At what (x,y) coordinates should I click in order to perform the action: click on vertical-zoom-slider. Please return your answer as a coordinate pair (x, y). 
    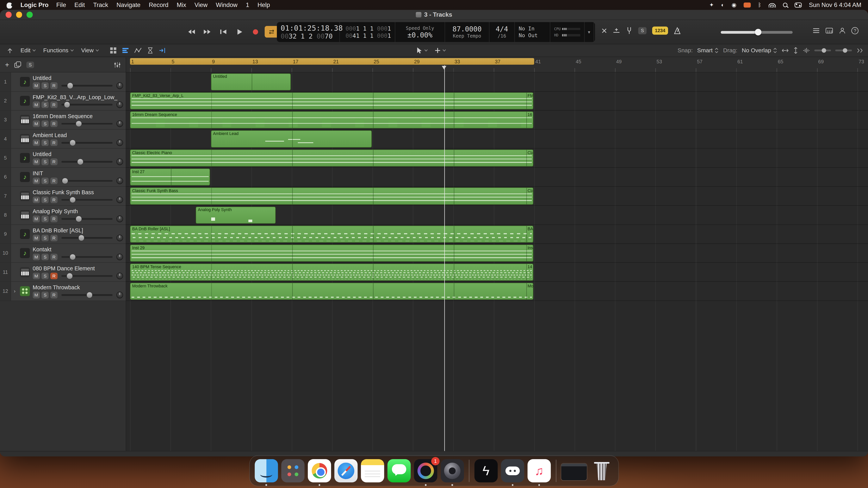
    Looking at the image, I should click on (844, 51).